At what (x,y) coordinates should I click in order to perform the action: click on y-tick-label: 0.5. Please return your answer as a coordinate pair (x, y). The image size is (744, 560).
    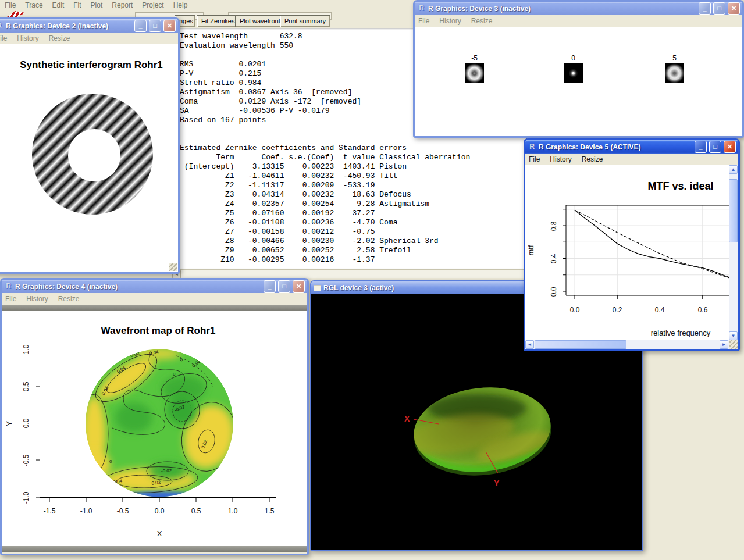
    Looking at the image, I should click on (26, 387).